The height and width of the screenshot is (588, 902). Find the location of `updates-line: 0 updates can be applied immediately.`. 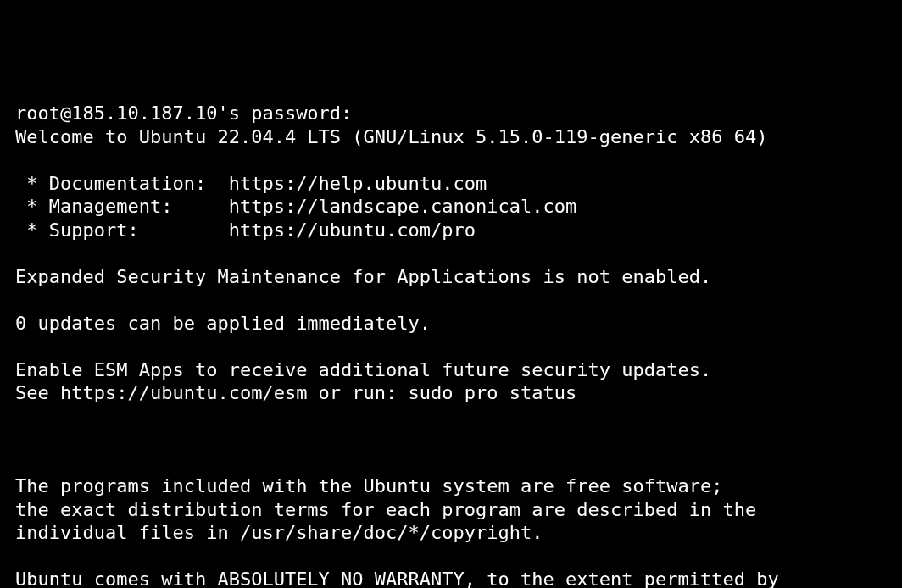

updates-line: 0 updates can be applied immediately. is located at coordinates (223, 324).